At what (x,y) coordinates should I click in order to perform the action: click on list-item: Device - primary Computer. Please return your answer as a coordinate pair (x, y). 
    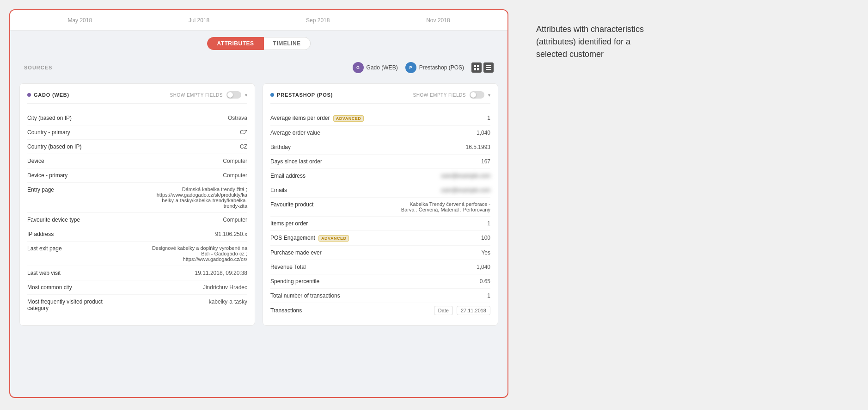
    Looking at the image, I should click on (137, 176).